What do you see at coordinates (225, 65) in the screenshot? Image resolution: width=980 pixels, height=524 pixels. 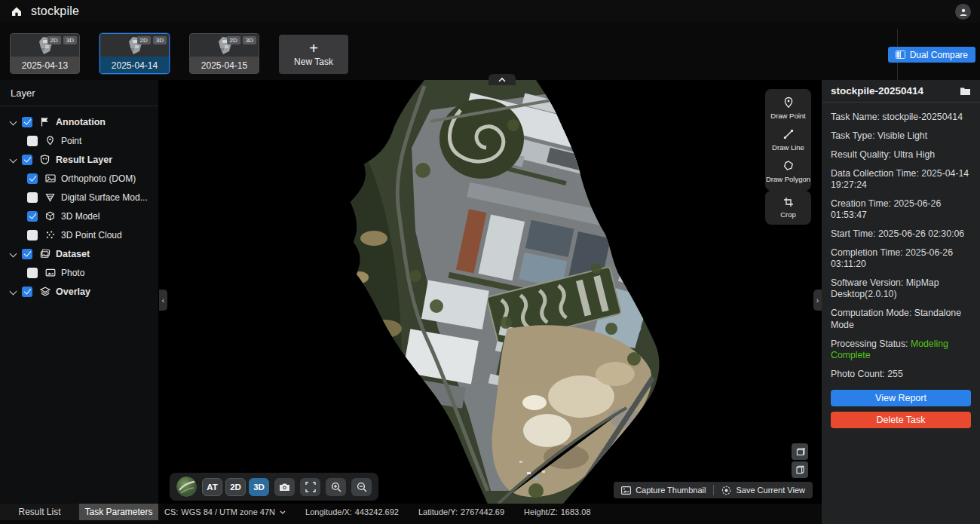 I see `task-date: 2025-04-15` at bounding box center [225, 65].